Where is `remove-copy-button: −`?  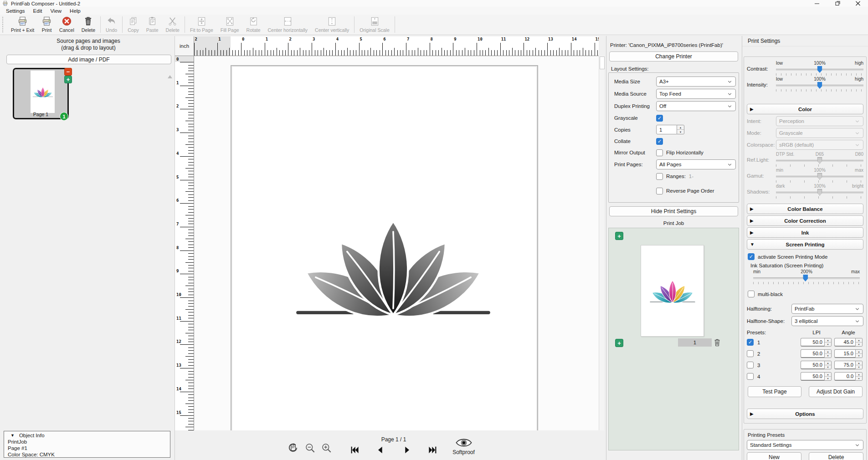 remove-copy-button: − is located at coordinates (68, 72).